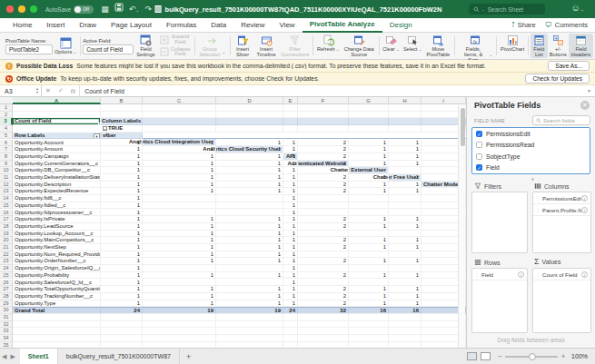 The width and height of the screenshot is (595, 364). Describe the element at coordinates (122, 129) in the screenshot. I see `grid-cell: −TRUE` at that location.